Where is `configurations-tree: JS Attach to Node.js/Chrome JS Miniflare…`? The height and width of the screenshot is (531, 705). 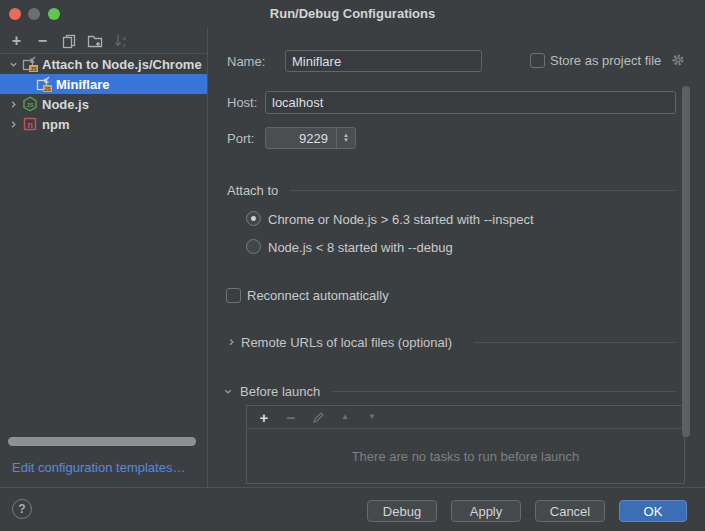 configurations-tree: JS Attach to Node.js/Chrome JS Miniflare… is located at coordinates (104, 94).